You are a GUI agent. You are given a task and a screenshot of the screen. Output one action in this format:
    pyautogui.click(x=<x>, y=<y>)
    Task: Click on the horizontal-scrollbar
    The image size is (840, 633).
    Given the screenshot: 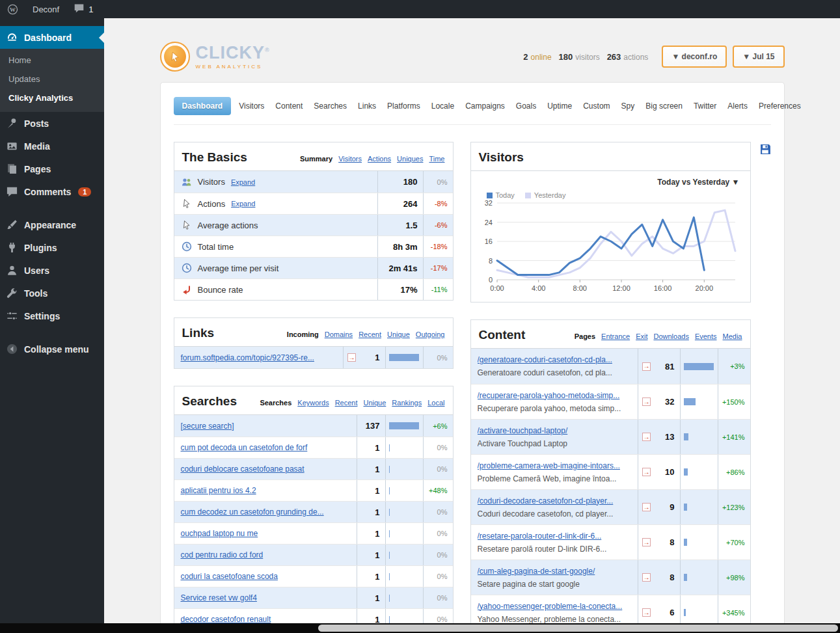 What is the action you would take?
    pyautogui.click(x=420, y=628)
    